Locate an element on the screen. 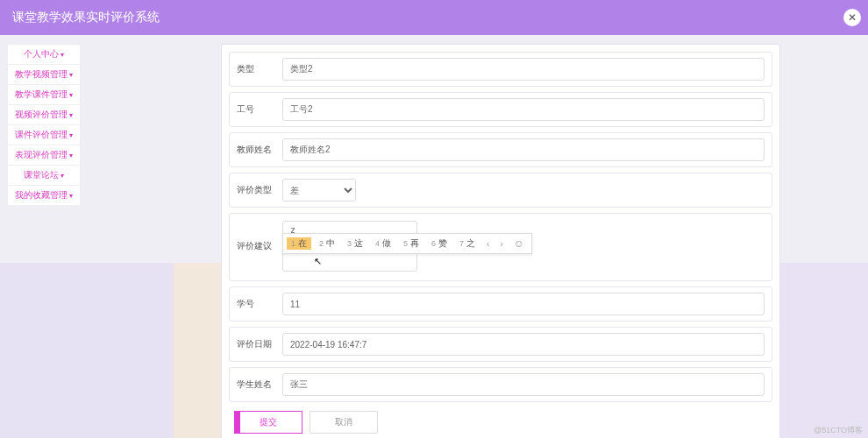 Image resolution: width=868 pixels, height=438 pixels. watermark: @51CTO博客 is located at coordinates (838, 431).